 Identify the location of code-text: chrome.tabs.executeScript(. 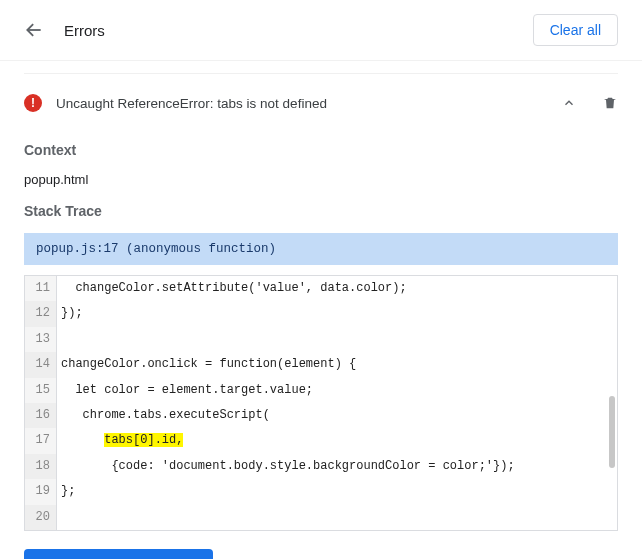
(337, 416).